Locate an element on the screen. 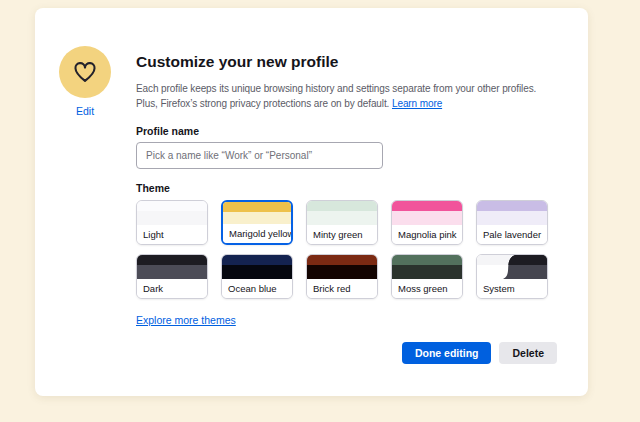  theme-body-light is located at coordinates (172, 218).